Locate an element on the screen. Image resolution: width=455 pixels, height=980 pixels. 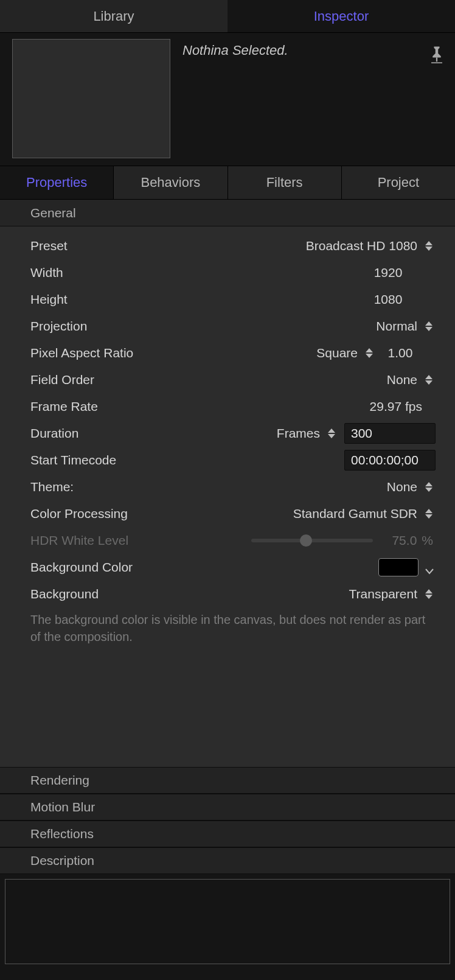
tab-filters: Filters is located at coordinates (285, 183).